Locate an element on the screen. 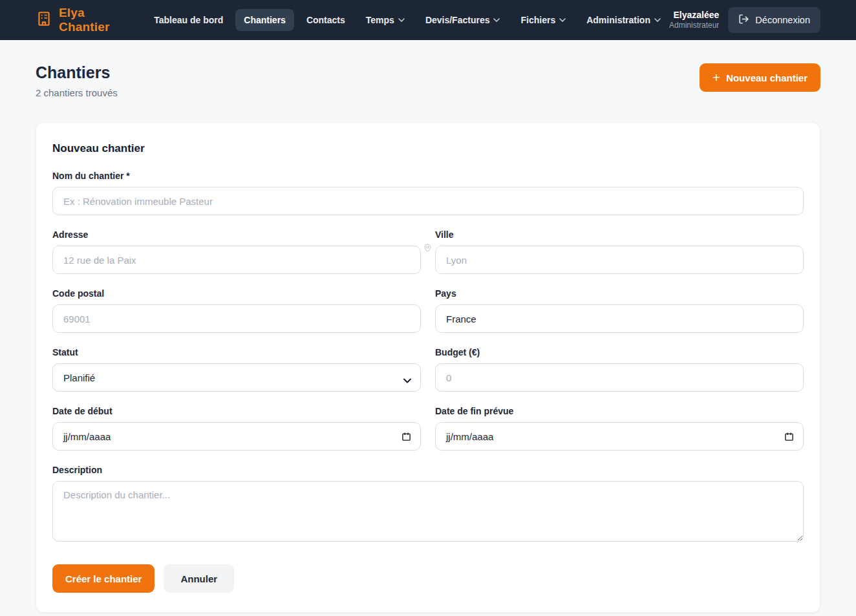  user-name: Elyazaléee is located at coordinates (694, 16).